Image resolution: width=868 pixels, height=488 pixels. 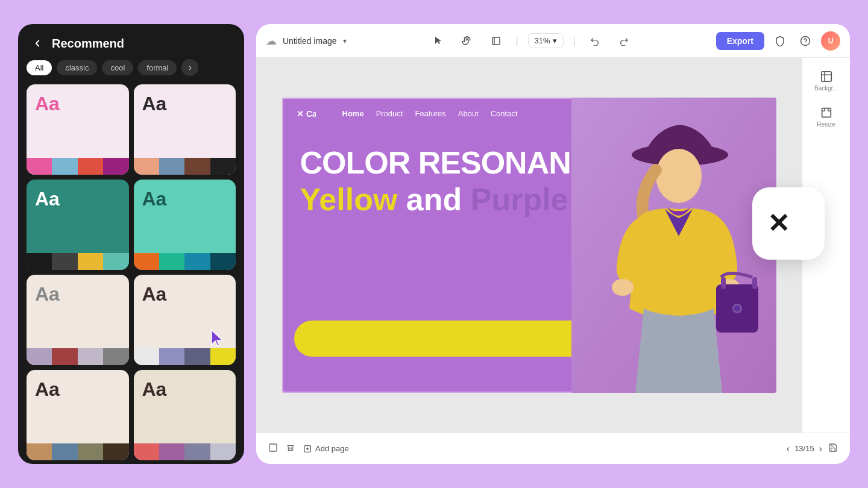 I want to click on toolbar-right: Export U, so click(x=778, y=41).